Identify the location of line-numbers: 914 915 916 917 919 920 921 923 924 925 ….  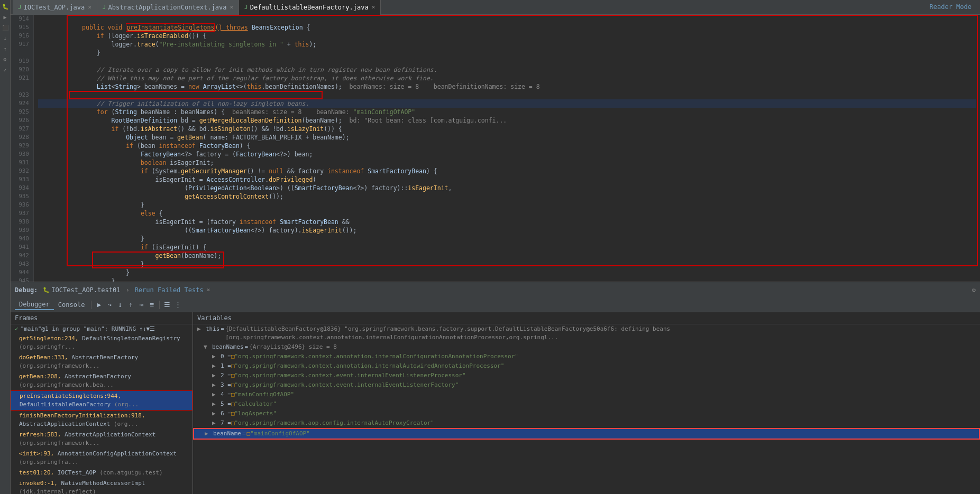
(22, 148).